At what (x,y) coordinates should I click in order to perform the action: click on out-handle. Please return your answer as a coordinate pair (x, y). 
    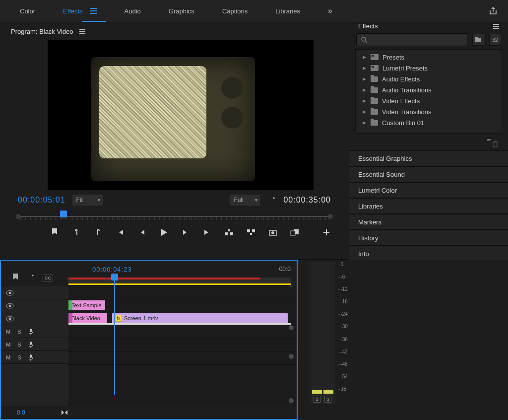
    Looking at the image, I should click on (330, 216).